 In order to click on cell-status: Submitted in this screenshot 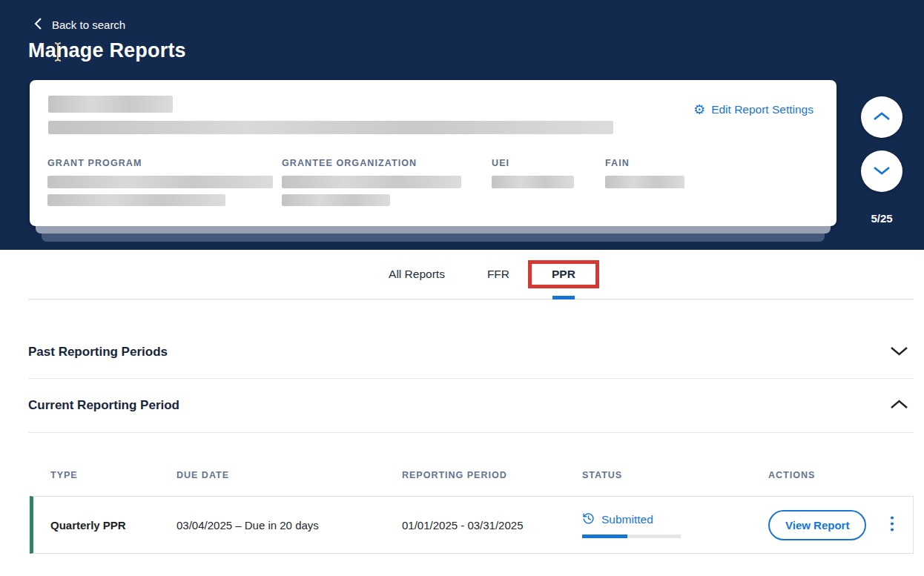, I will do `click(675, 525)`.